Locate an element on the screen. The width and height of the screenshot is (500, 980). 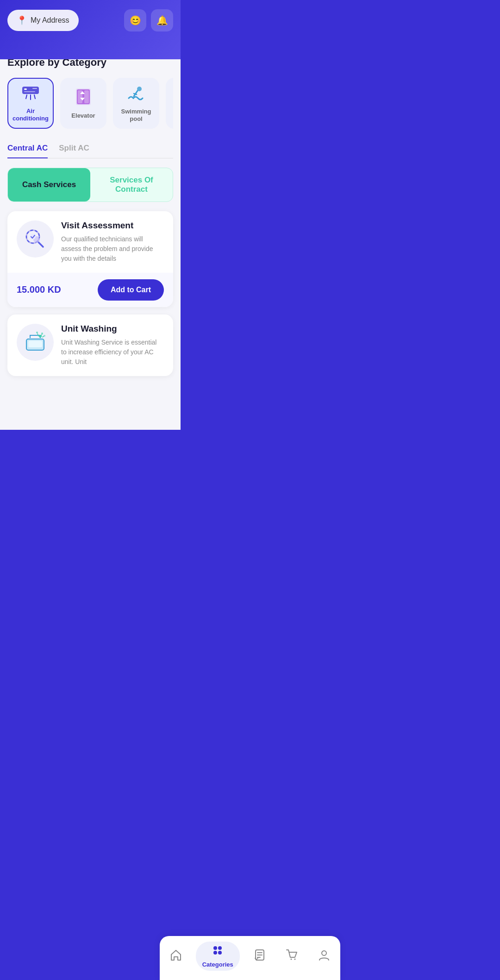
visit-assessment-title: Visit Assessment is located at coordinates (112, 226).